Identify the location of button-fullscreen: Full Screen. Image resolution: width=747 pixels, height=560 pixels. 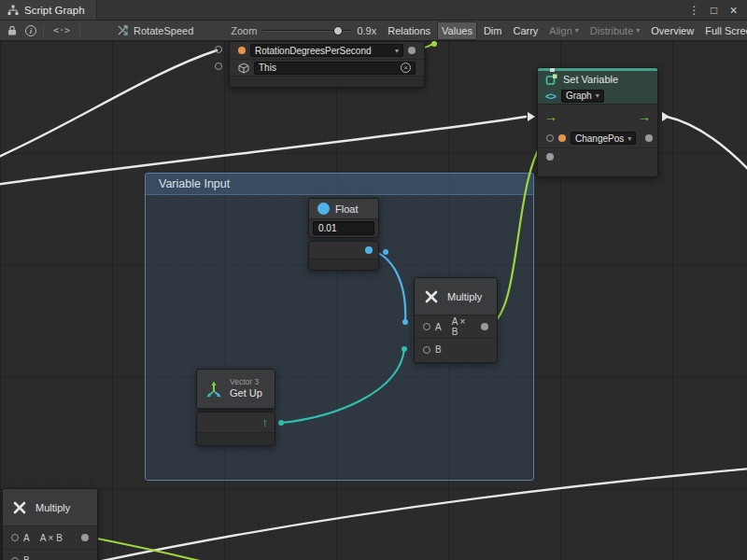
(724, 31).